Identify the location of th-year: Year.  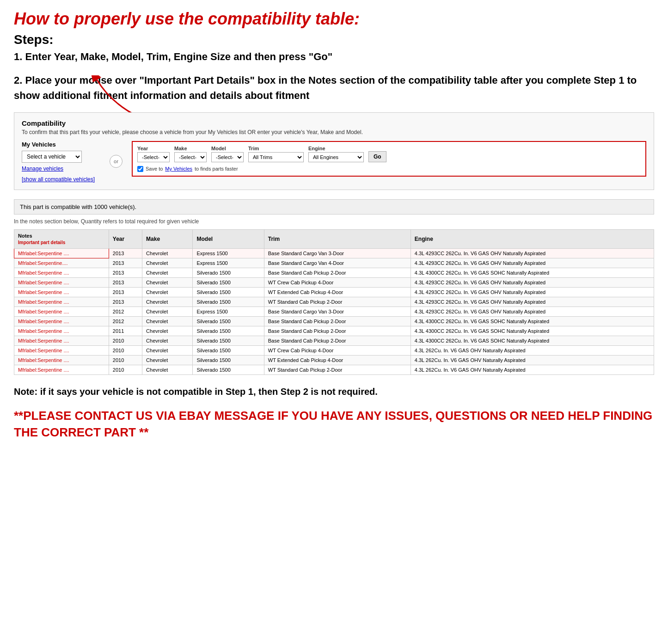
(125, 239).